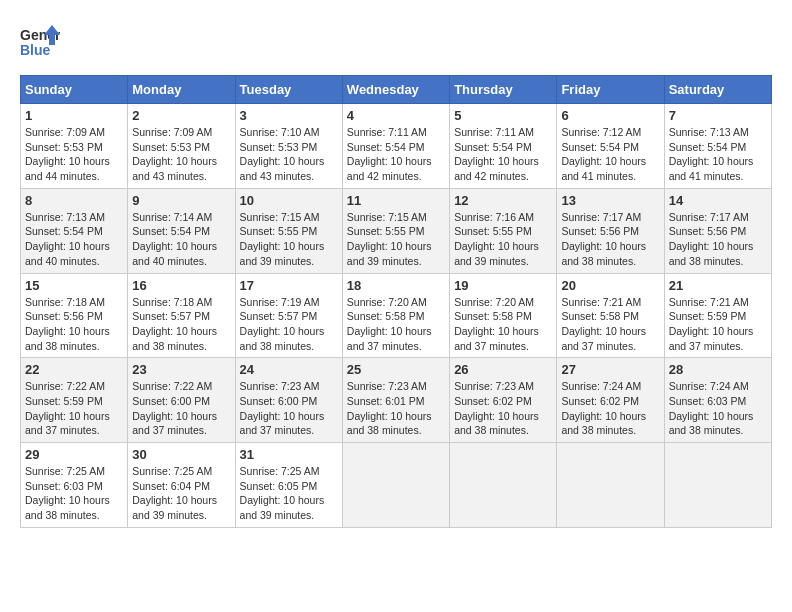 This screenshot has width=792, height=612. I want to click on calendar-cell: 4 Sunrise: 7:11 AM Sunset: 5:54 PM Dayli…, so click(396, 146).